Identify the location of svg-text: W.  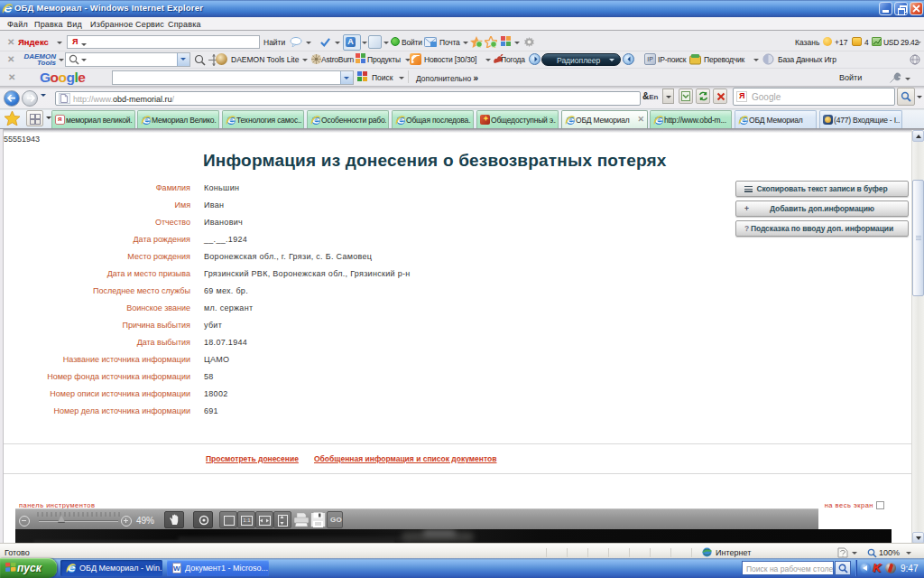
(177, 569).